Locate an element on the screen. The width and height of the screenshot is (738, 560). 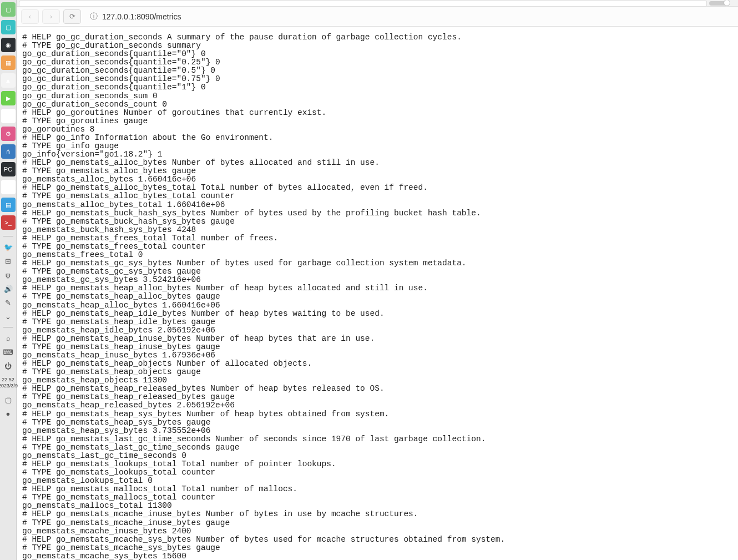
app-gear-icon: ⚙ is located at coordinates (8, 134).